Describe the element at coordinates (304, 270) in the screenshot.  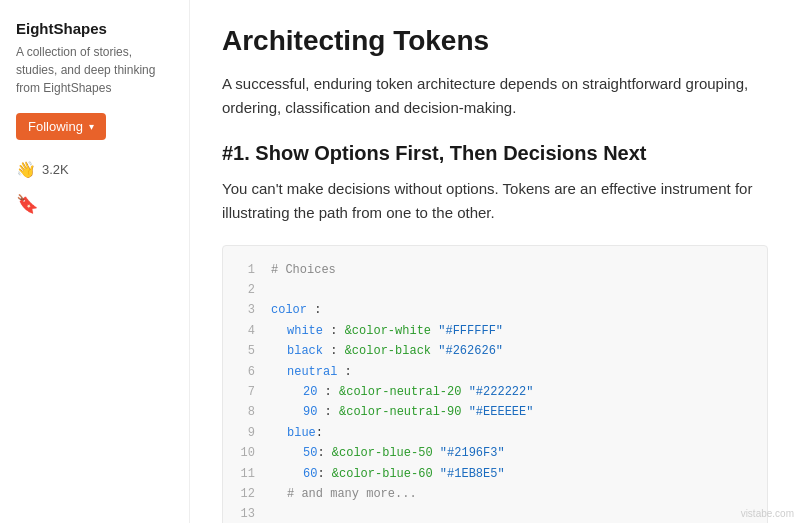
I see `code-content: # Choices` at that location.